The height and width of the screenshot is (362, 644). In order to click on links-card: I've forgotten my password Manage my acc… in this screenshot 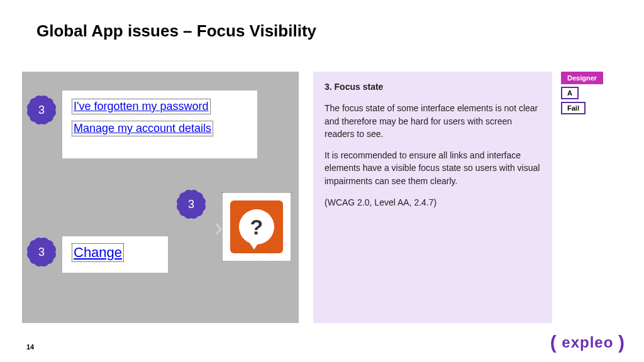, I will do `click(160, 124)`.